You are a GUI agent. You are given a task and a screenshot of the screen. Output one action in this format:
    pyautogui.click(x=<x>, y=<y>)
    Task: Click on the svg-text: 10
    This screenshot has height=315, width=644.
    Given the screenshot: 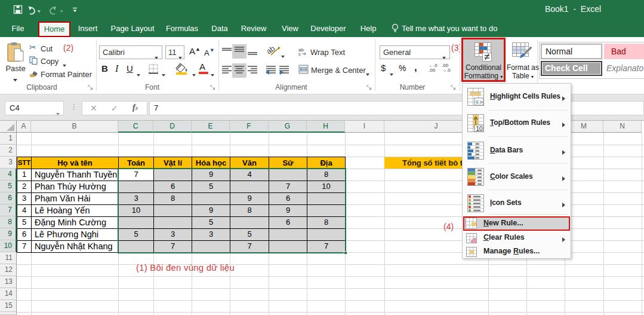 What is the action you would take?
    pyautogui.click(x=480, y=129)
    